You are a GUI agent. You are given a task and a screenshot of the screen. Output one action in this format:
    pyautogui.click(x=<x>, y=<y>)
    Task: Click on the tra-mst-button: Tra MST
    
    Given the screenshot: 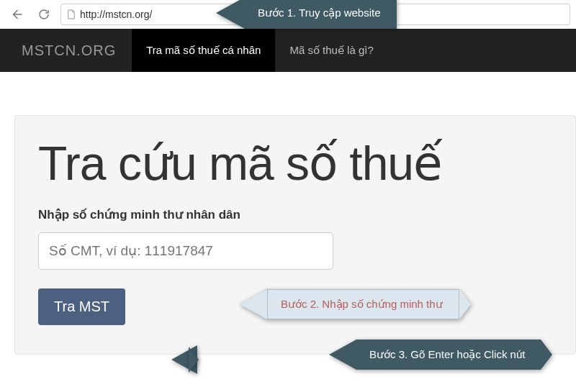 What is the action you would take?
    pyautogui.click(x=82, y=306)
    